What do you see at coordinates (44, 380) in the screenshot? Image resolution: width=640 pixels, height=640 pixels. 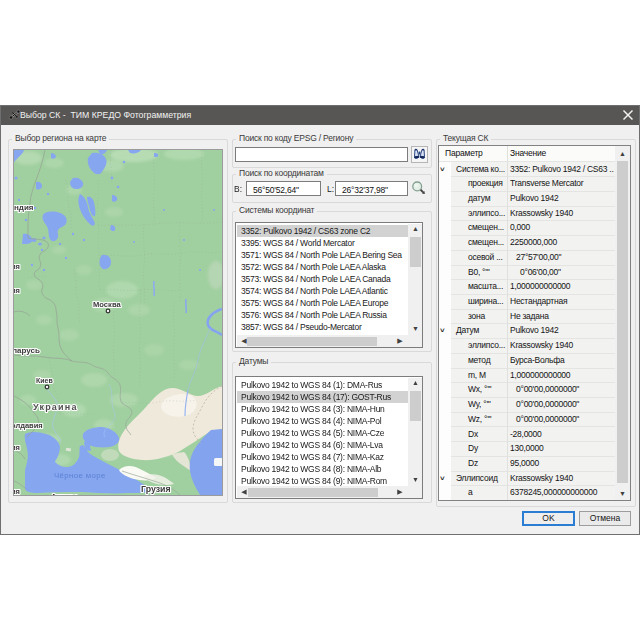 I see `svg-text: Киев` at bounding box center [44, 380].